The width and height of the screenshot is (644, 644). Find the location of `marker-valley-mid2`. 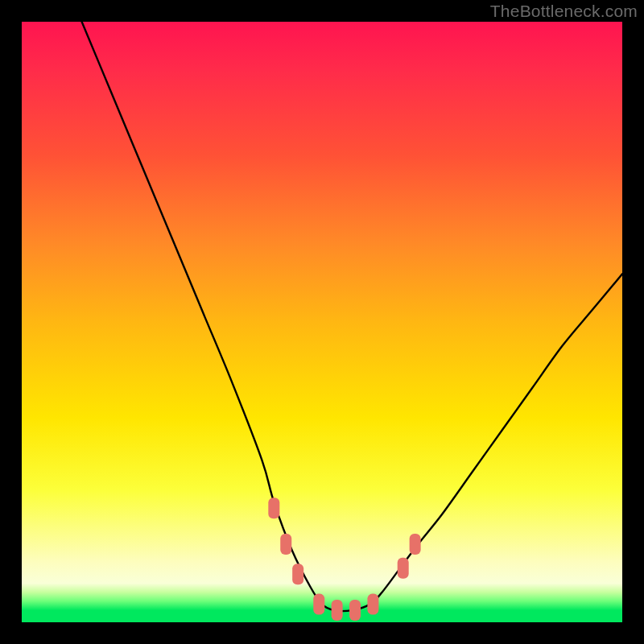

marker-valley-mid2 is located at coordinates (355, 610).